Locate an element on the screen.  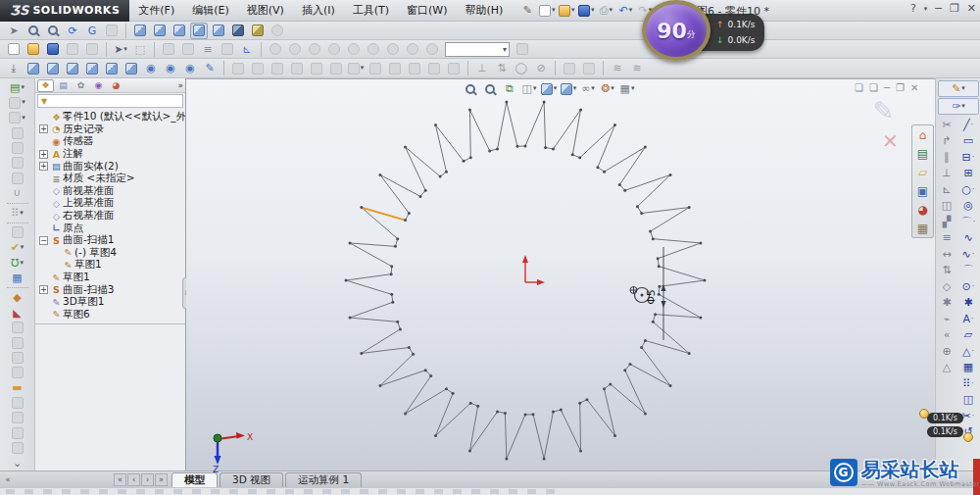
shell-icon: ▬ is located at coordinates (18, 388).